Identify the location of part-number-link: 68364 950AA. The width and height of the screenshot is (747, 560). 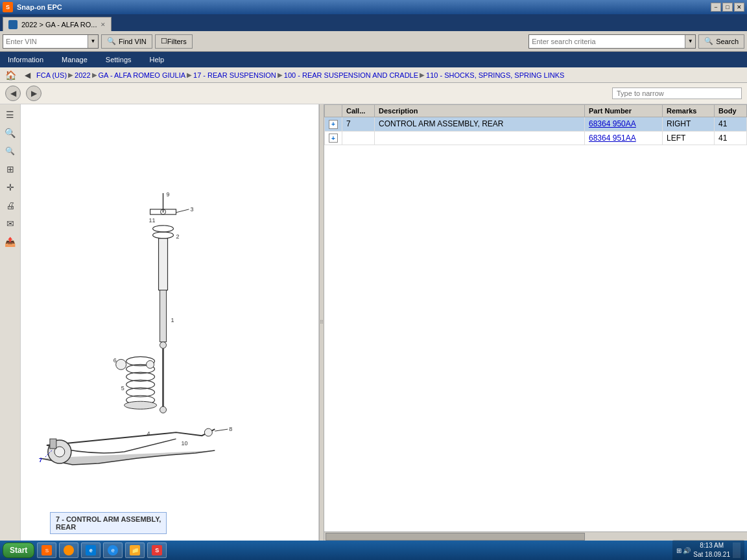
(612, 124).